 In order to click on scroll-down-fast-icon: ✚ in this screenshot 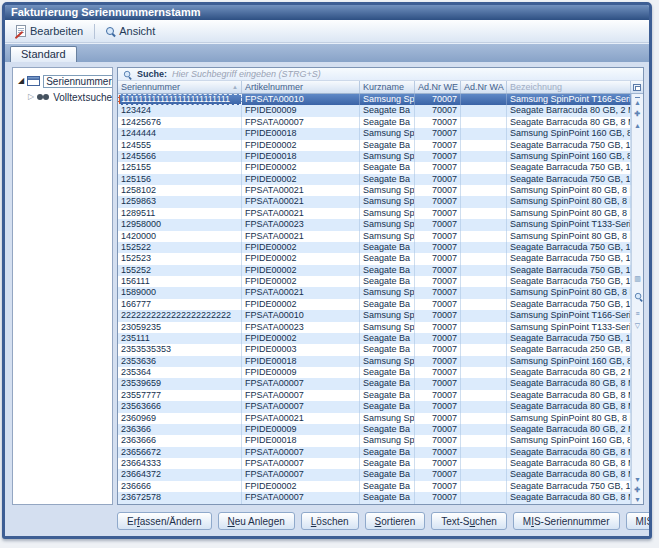, I will do `click(638, 490)`.